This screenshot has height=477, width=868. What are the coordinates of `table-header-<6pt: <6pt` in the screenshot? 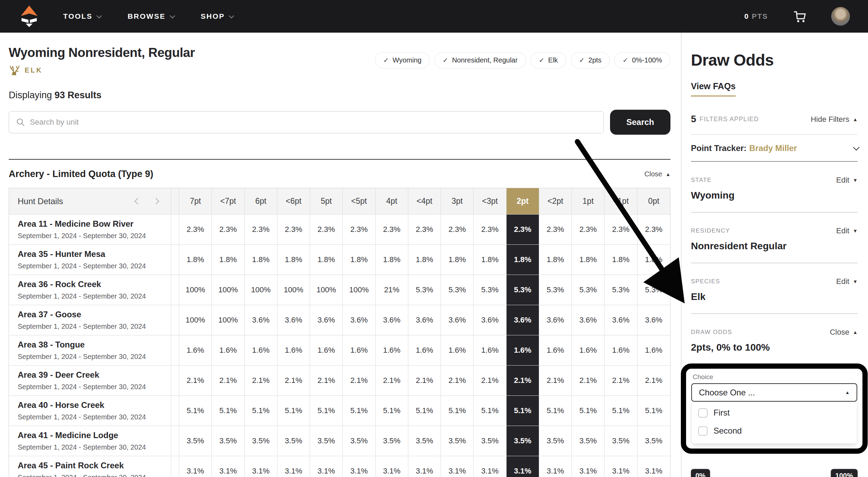 It's located at (294, 201).